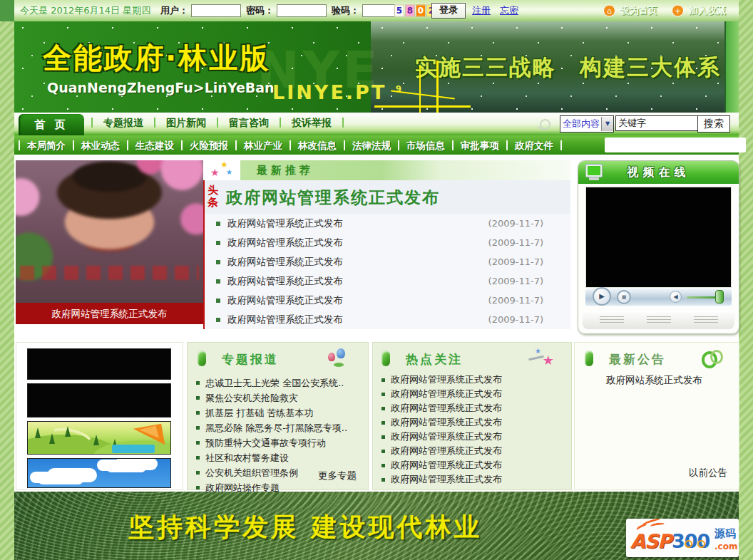  I want to click on nav-item-complaints: 投诉举报, so click(312, 123).